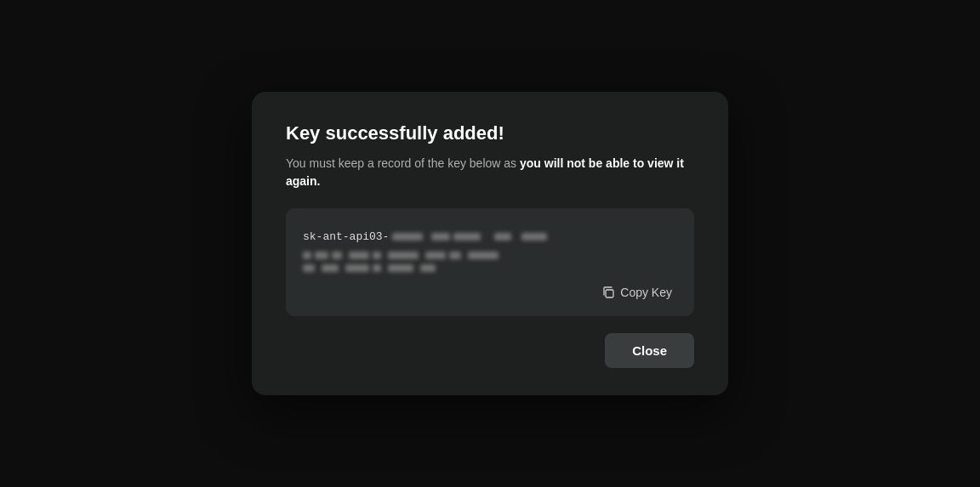 The image size is (980, 487). I want to click on key-prefix: sk-ant-api03-, so click(345, 236).